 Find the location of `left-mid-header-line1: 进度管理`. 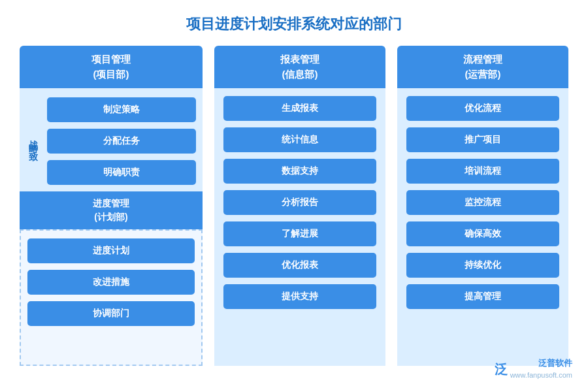

left-mid-header-line1: 进度管理 is located at coordinates (111, 203).